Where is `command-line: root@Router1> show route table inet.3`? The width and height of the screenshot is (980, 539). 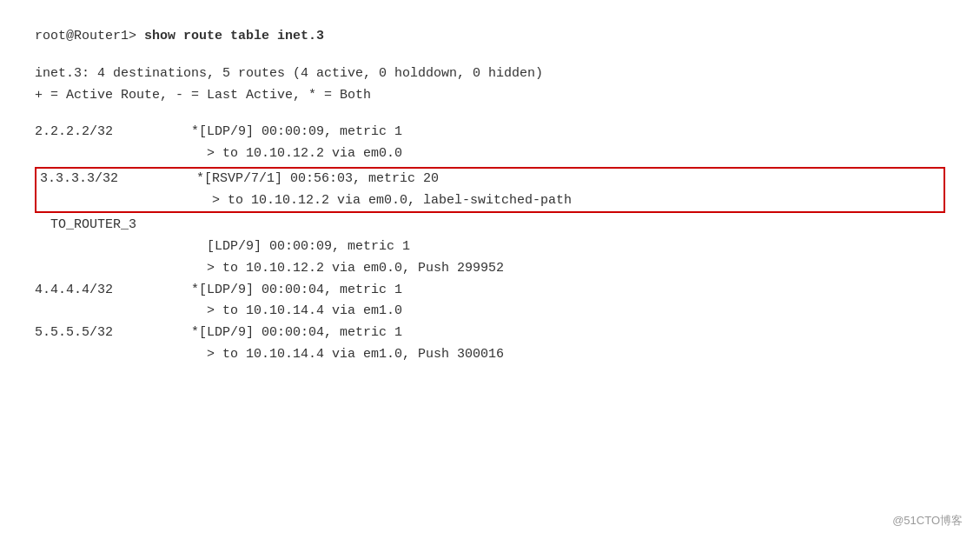
command-line: root@Router1> show route table inet.3 is located at coordinates (490, 37).